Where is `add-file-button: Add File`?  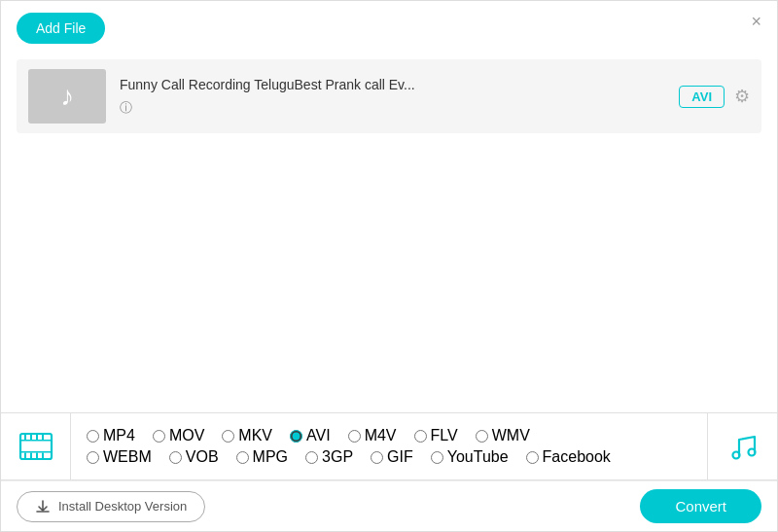 add-file-button: Add File is located at coordinates (60, 28).